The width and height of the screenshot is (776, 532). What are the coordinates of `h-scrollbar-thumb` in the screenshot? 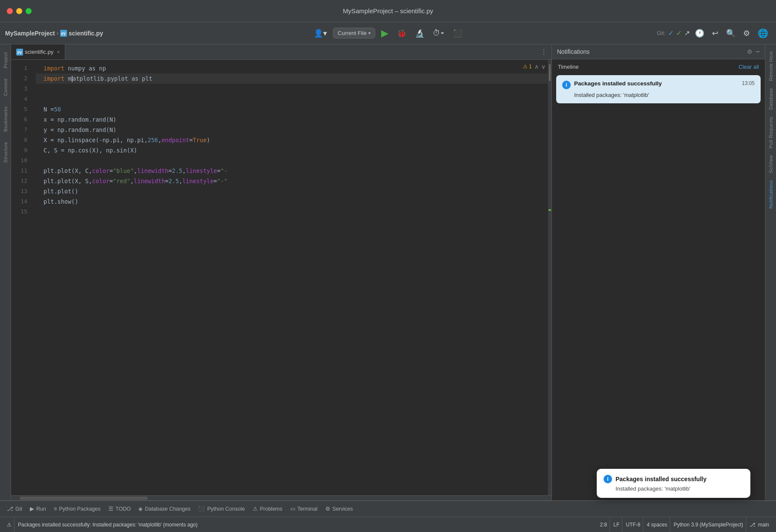 It's located at (84, 498).